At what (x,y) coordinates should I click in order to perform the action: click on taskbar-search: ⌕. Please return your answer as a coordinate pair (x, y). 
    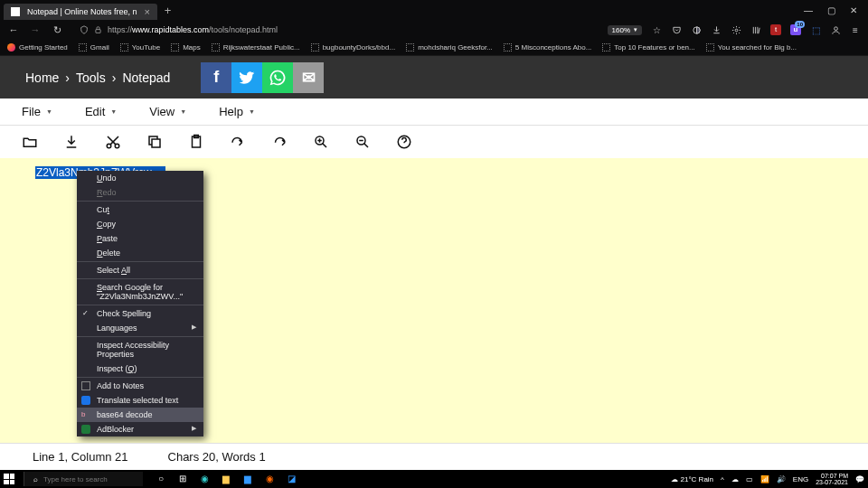
    Looking at the image, I should click on (83, 479).